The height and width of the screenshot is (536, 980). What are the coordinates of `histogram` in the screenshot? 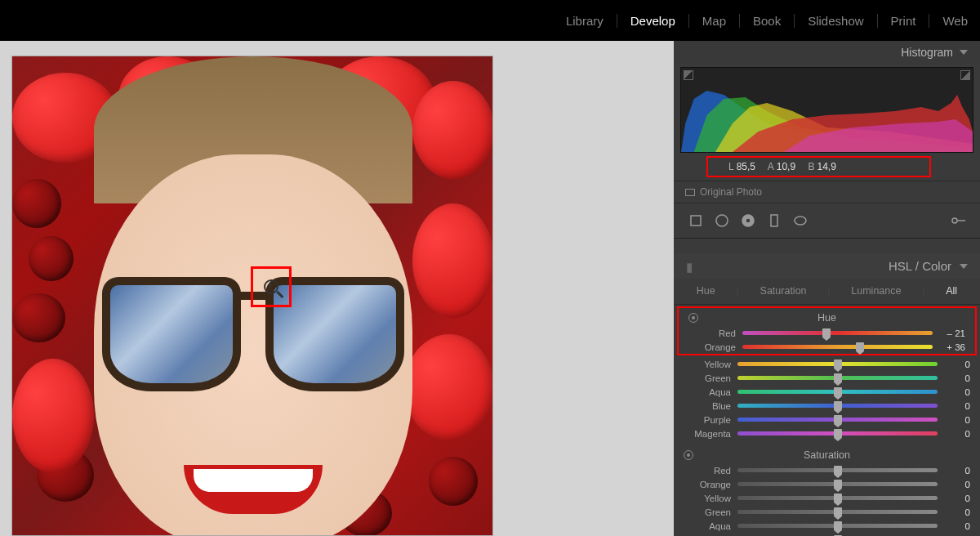 It's located at (826, 109).